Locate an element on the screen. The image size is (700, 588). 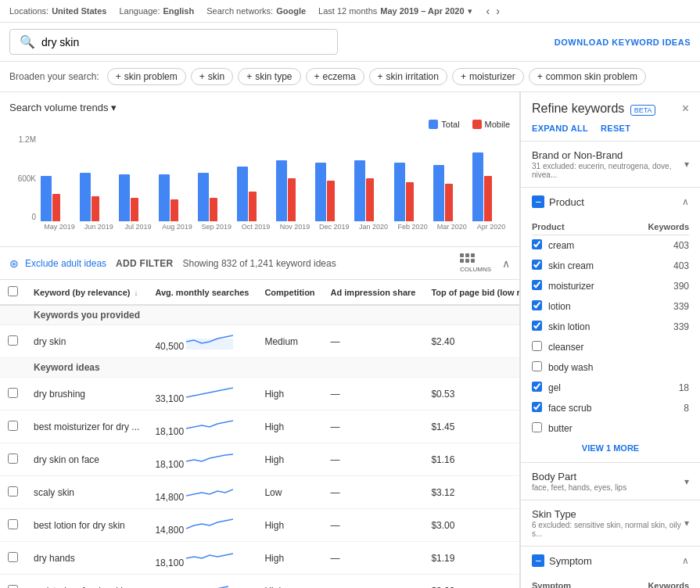
filter-checkbox-butter is located at coordinates (537, 427).